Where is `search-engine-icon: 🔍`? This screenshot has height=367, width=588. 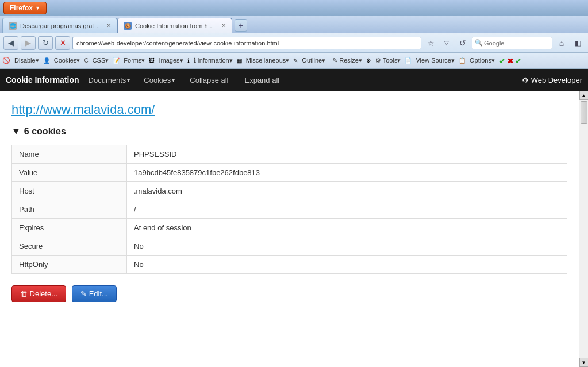 search-engine-icon: 🔍 is located at coordinates (479, 43).